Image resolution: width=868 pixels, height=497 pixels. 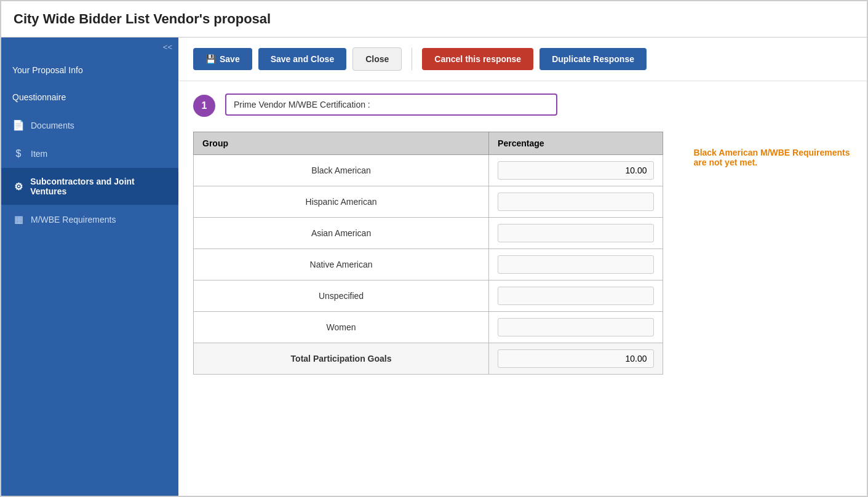 I want to click on total-value-cell, so click(x=576, y=359).